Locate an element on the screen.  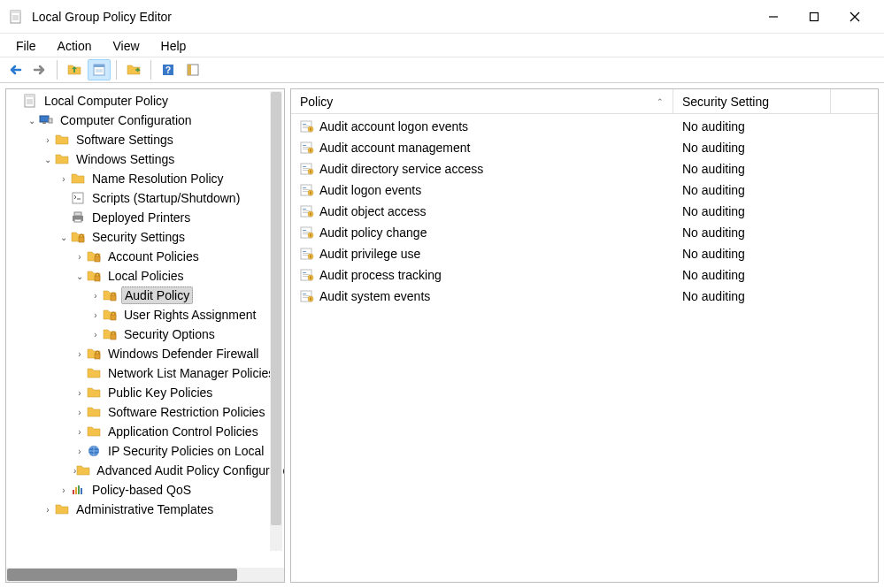
notepad-icon is located at coordinates (30, 101).